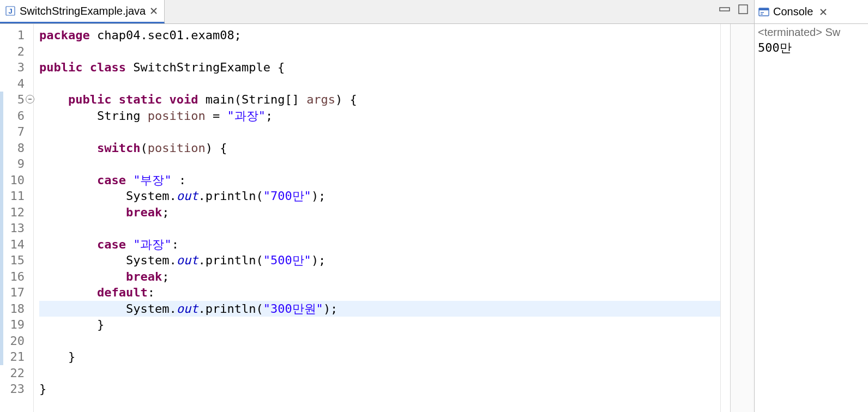 Image resolution: width=868 pixels, height=412 pixels. What do you see at coordinates (16, 35) in the screenshot?
I see `line-number: 1` at bounding box center [16, 35].